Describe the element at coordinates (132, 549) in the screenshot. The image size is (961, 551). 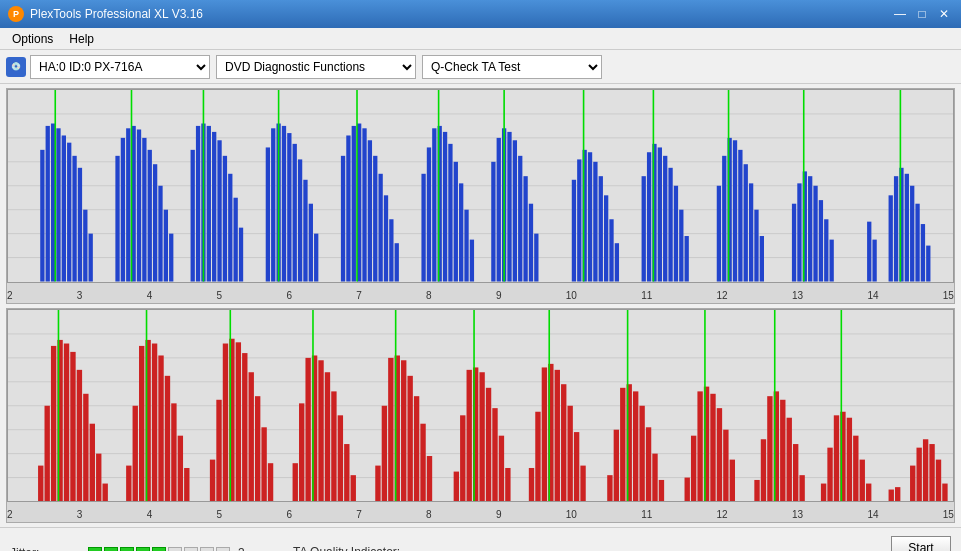
I see `jitter-row: Jitter: 3` at that location.